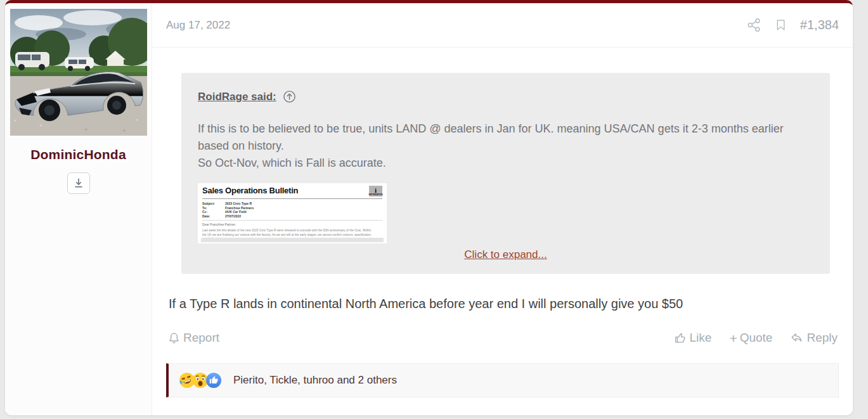  I want to click on arrow-down-icon, so click(79, 183).